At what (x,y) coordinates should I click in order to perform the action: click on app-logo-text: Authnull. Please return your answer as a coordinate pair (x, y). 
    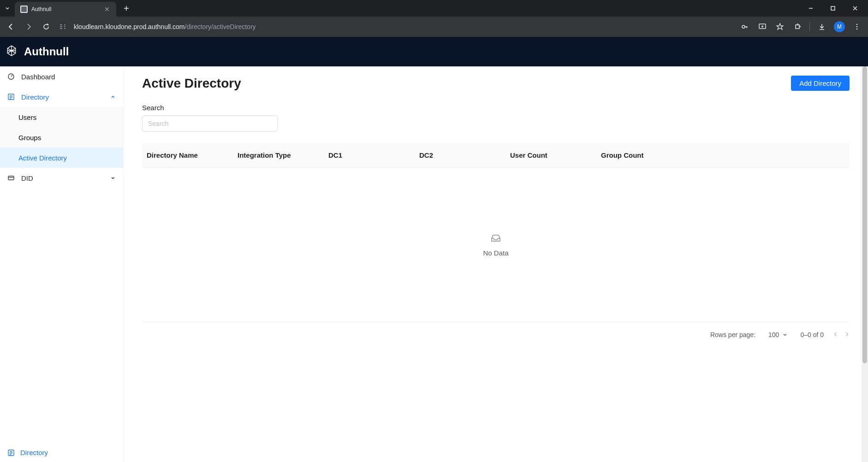
    Looking at the image, I should click on (46, 52).